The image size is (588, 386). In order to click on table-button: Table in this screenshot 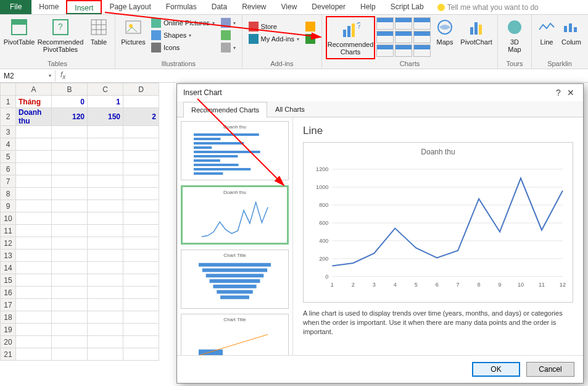, I will do `click(99, 31)`.